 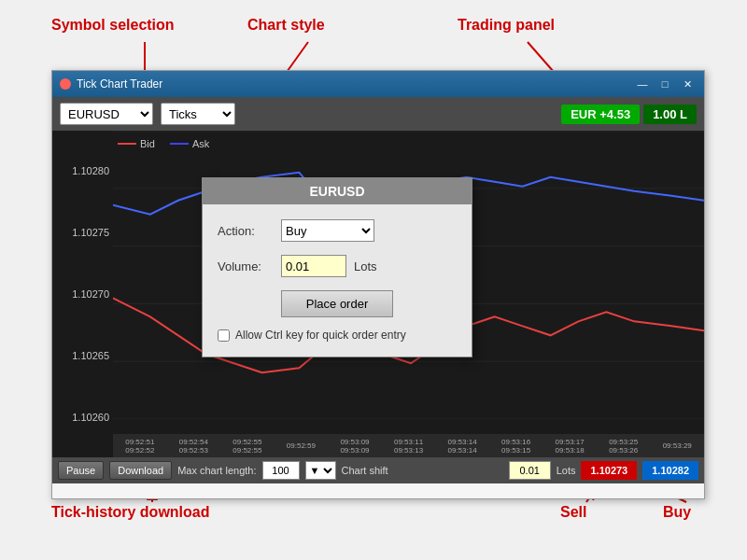 I want to click on symbol-selection-annotation: Symbol selection, so click(x=113, y=25).